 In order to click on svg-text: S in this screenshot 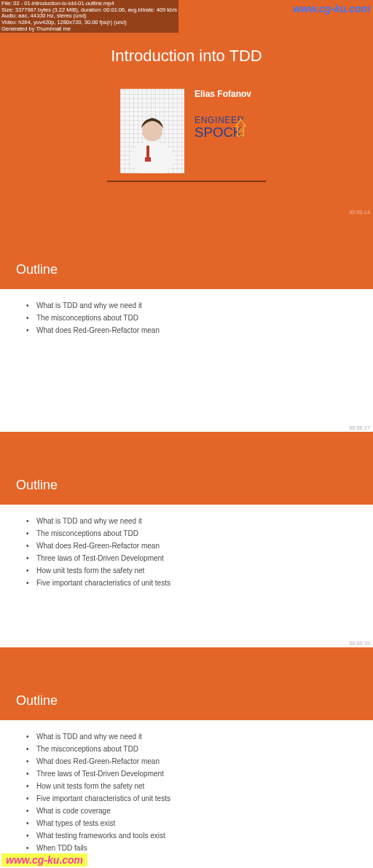, I will do `click(240, 130)`.